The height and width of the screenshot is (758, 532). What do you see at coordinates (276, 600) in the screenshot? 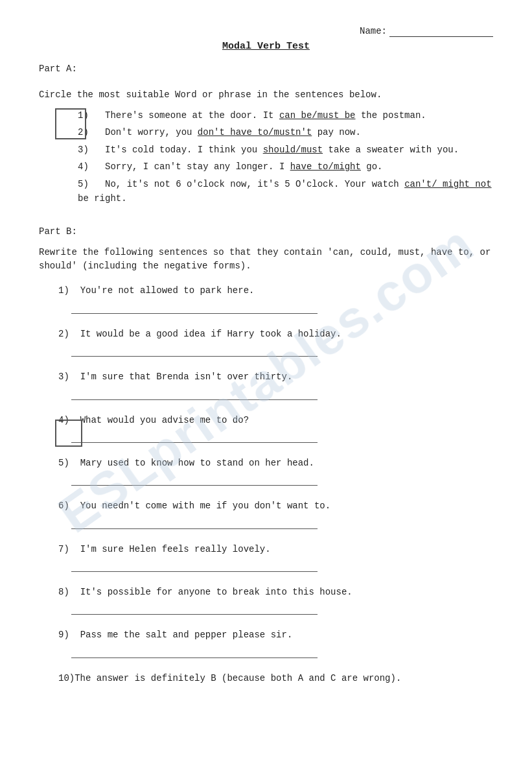
I see `part-b-item-8: 8) It's possible for anyone to break int…` at bounding box center [276, 600].